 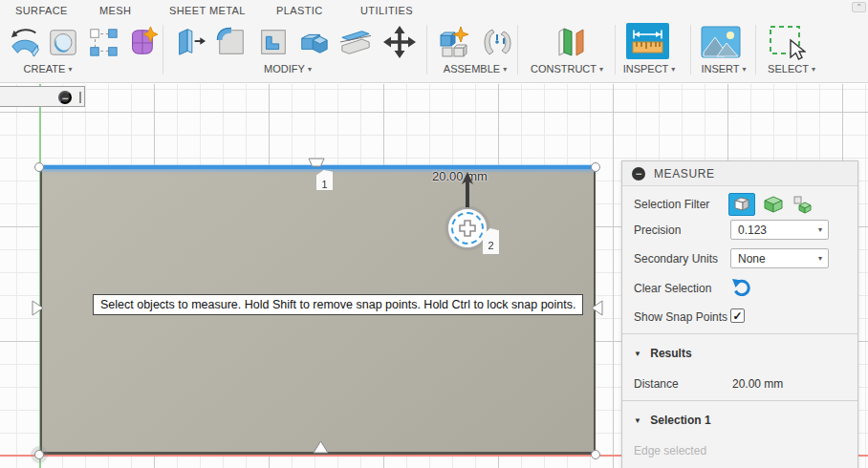 I want to click on precision-dropdown: 0.123 ▾, so click(x=780, y=229).